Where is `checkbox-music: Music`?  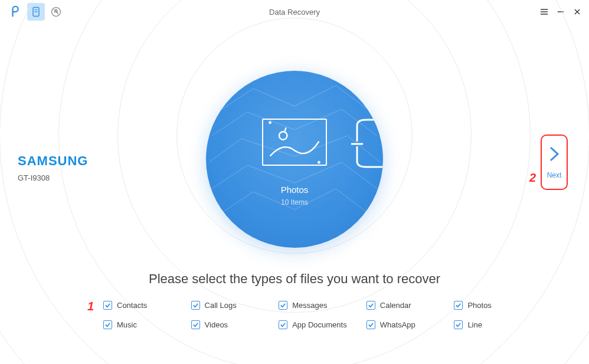 checkbox-music: Music is located at coordinates (148, 324).